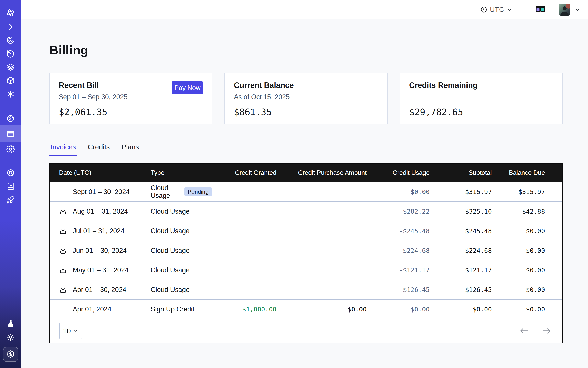 The image size is (588, 368). Describe the element at coordinates (497, 9) in the screenshot. I see `timezone-label: UTC` at that location.